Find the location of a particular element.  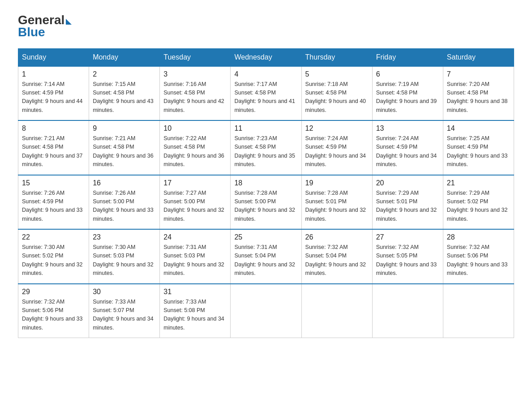

calendar-cell: 11 Sunrise: 7:23 AMSunset: 4:58 PMDaylig… is located at coordinates (266, 148).